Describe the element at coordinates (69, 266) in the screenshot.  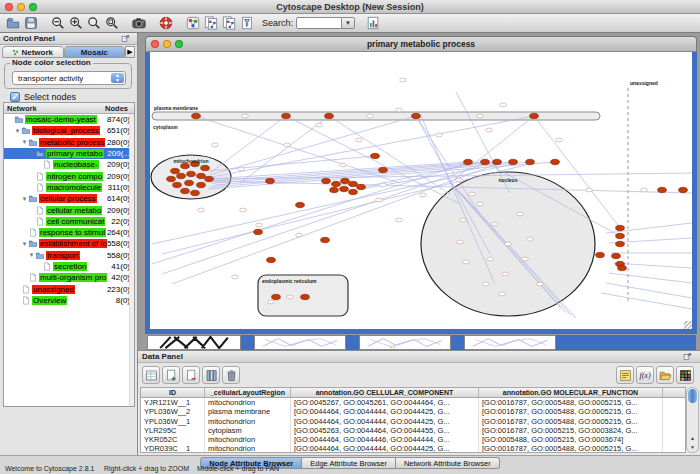
I see `tree-item-secretion: secretion41(0)` at that location.